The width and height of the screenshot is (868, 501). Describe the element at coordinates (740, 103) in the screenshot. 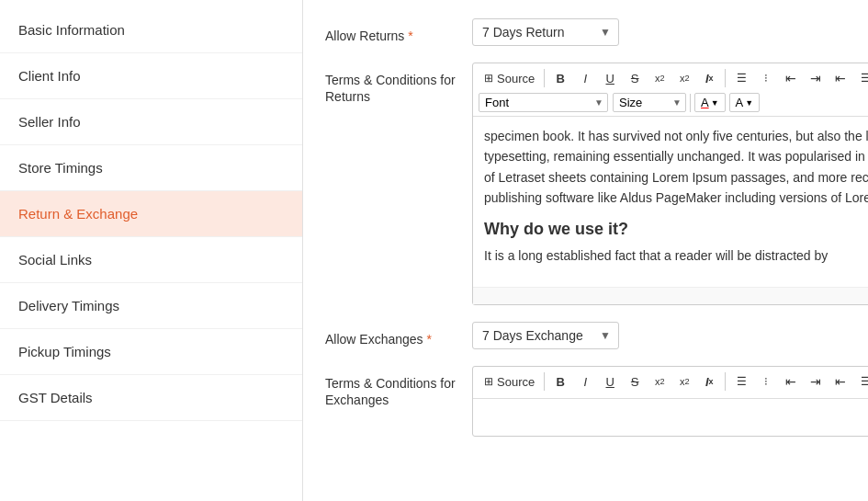

I see `bg-color-a: A` at that location.